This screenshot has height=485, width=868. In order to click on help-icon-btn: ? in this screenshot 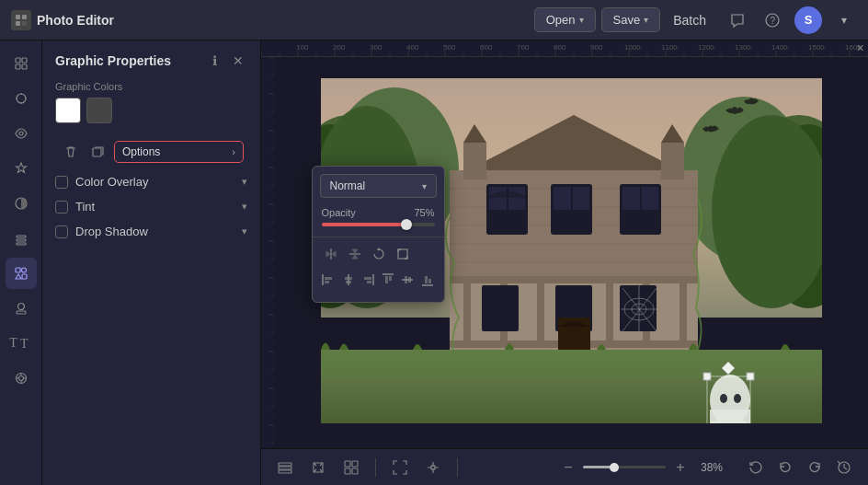, I will do `click(772, 20)`.